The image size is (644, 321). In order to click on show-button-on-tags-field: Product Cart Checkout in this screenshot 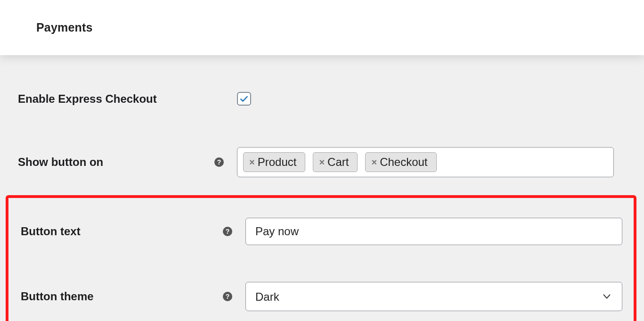, I will do `click(425, 162)`.